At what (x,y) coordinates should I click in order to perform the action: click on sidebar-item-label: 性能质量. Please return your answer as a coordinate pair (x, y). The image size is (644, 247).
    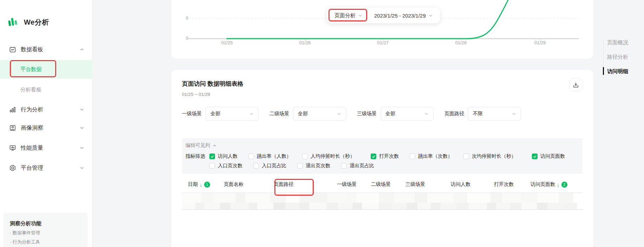
    Looking at the image, I should click on (32, 148).